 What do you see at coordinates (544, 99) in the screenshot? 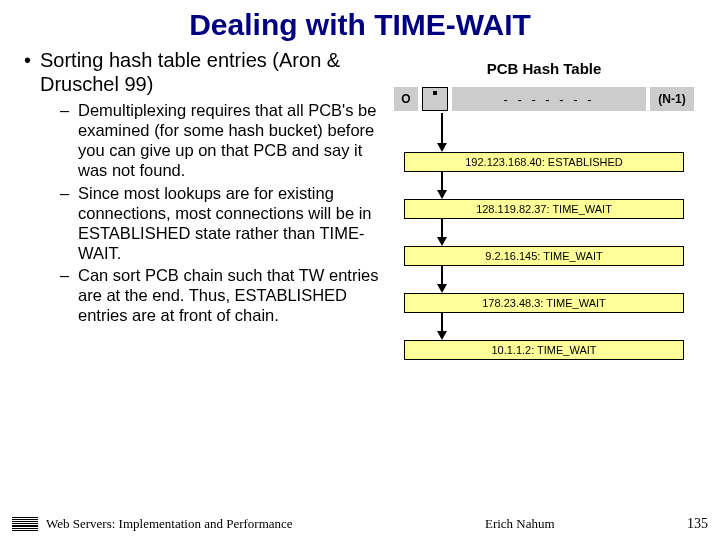
I see `hash-indices-row: O - - - - - - - (N-1)` at bounding box center [544, 99].